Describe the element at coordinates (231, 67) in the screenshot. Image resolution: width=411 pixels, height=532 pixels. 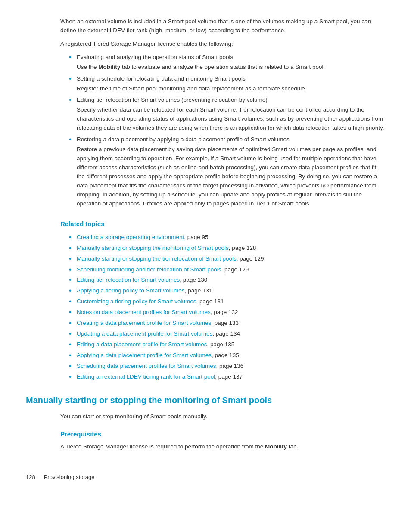
I see `feature-item-sub: Use the Mobility tab to evaluate and ana…` at that location.